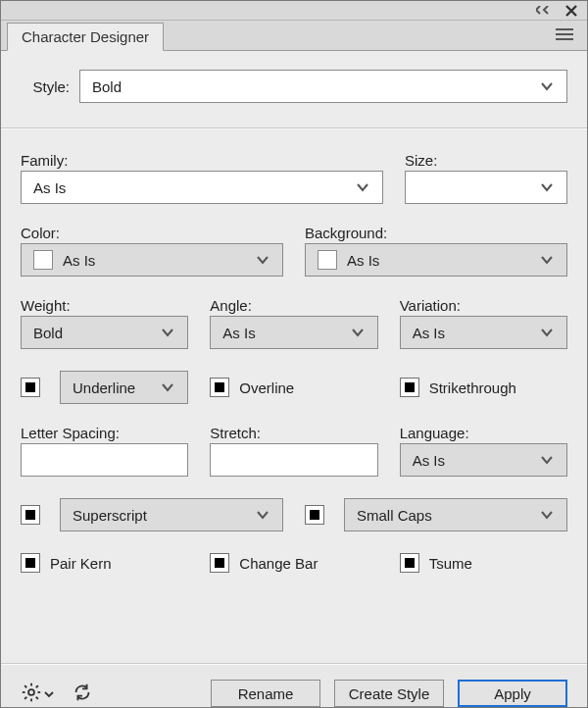  What do you see at coordinates (96, 333) in the screenshot?
I see `weight-value: Bold` at bounding box center [96, 333].